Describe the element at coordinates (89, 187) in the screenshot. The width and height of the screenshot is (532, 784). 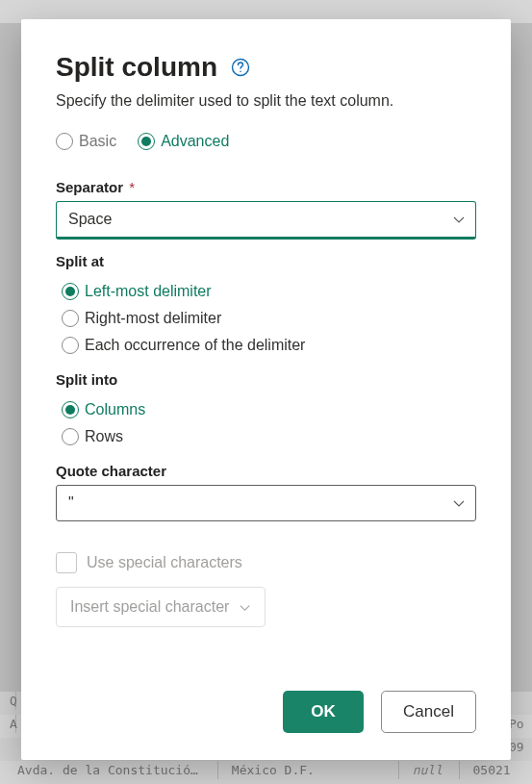
I see `label-text: Separator` at that location.